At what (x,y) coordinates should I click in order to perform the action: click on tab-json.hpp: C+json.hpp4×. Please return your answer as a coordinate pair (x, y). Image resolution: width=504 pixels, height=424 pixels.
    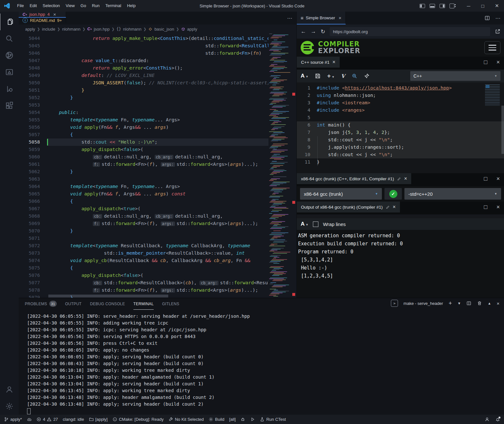
    Looking at the image, I should click on (43, 15).